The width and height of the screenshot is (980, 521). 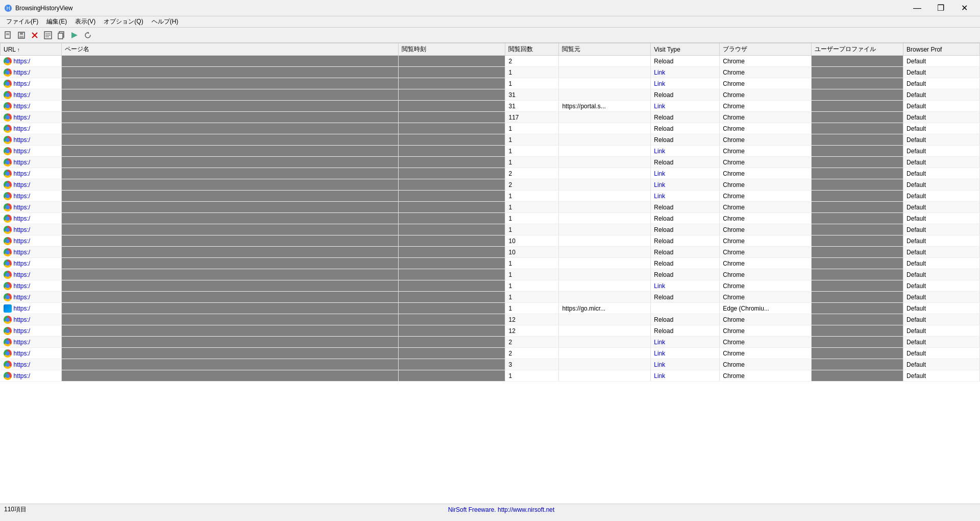 I want to click on menu-help: ヘルプ(H), so click(x=165, y=21).